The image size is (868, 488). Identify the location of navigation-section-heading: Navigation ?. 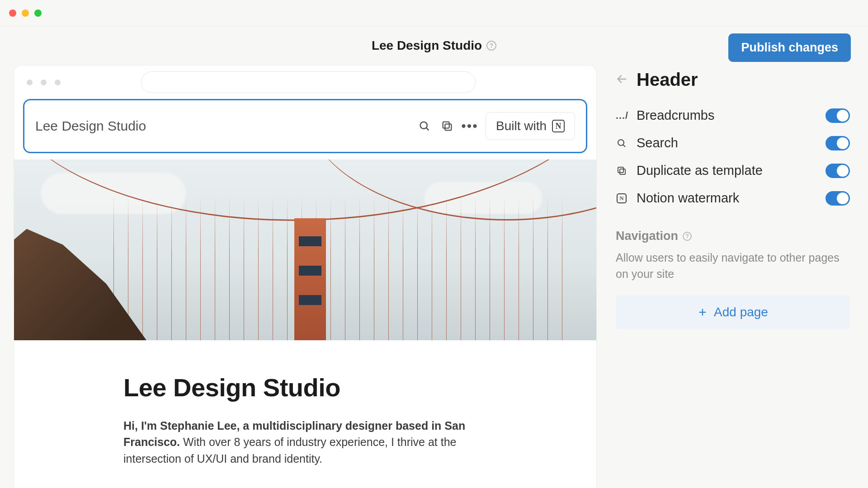
(733, 236).